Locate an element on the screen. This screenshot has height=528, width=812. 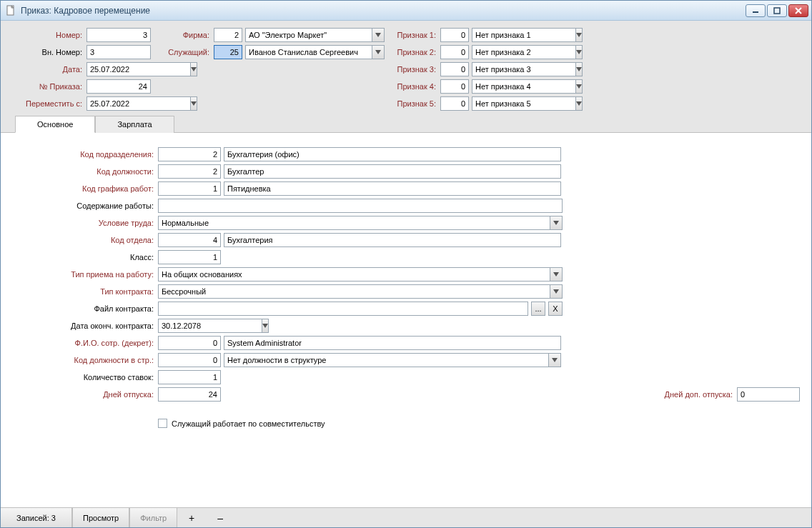
p4-dropdown-button is located at coordinates (579, 86).